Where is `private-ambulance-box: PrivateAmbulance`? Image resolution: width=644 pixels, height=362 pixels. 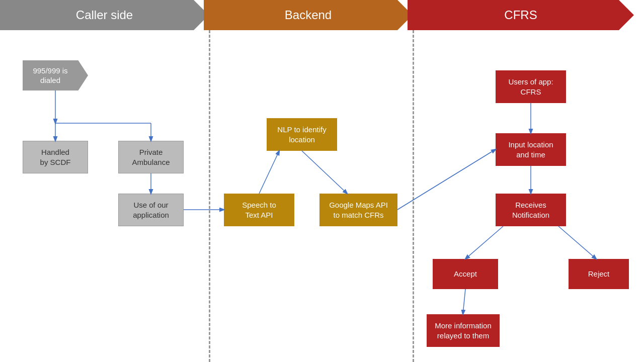 private-ambulance-box: PrivateAmbulance is located at coordinates (151, 157).